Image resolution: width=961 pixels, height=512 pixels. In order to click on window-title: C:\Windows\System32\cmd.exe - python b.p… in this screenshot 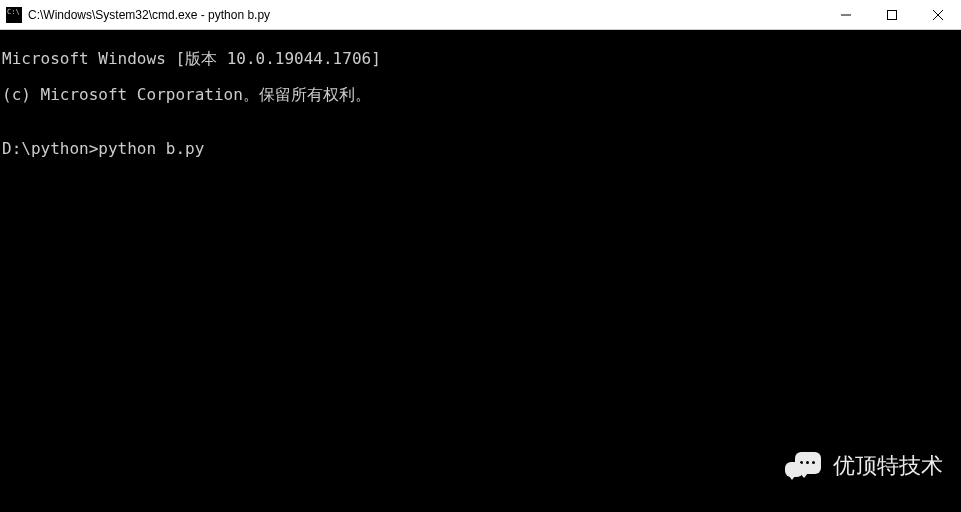, I will do `click(426, 15)`.